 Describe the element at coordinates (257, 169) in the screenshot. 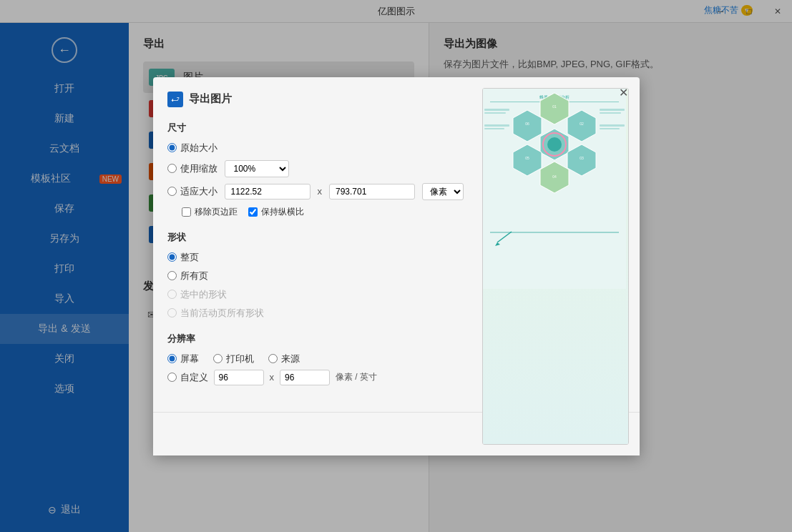

I see `zoom-select: 100%50%75%150%200%` at that location.